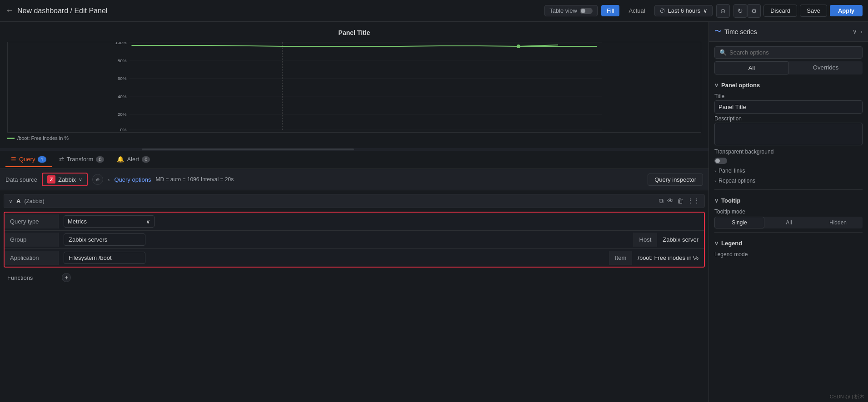 This screenshot has width=868, height=402. Describe the element at coordinates (789, 223) in the screenshot. I see `tooltip-all-btn: All` at that location.